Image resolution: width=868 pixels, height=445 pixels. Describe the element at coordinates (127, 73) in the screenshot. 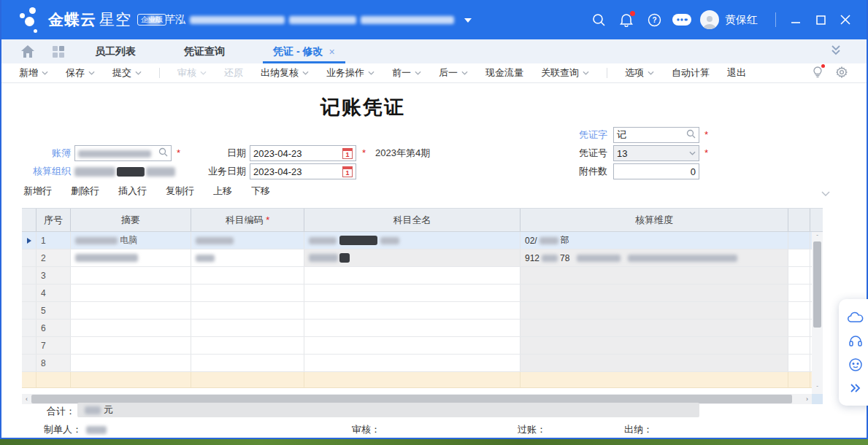

I see `toolbar-submit: 提交` at that location.